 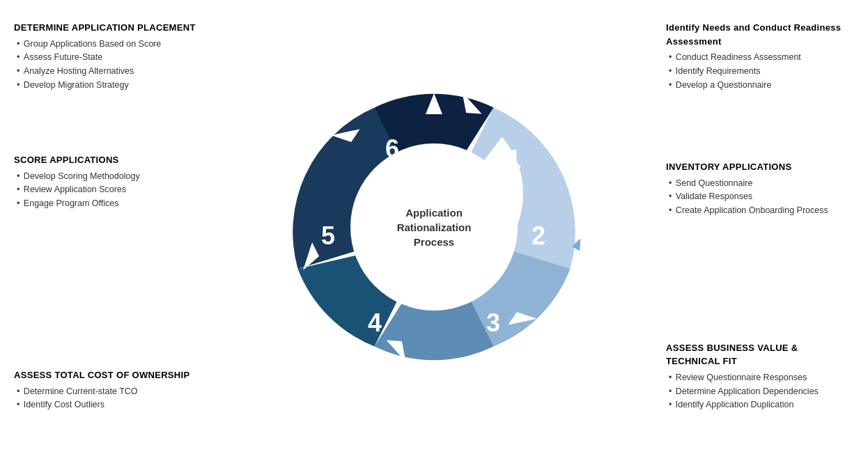 What do you see at coordinates (760, 35) in the screenshot?
I see `panel-1-title: Identify Needs and Conduct Readiness Ass…` at bounding box center [760, 35].